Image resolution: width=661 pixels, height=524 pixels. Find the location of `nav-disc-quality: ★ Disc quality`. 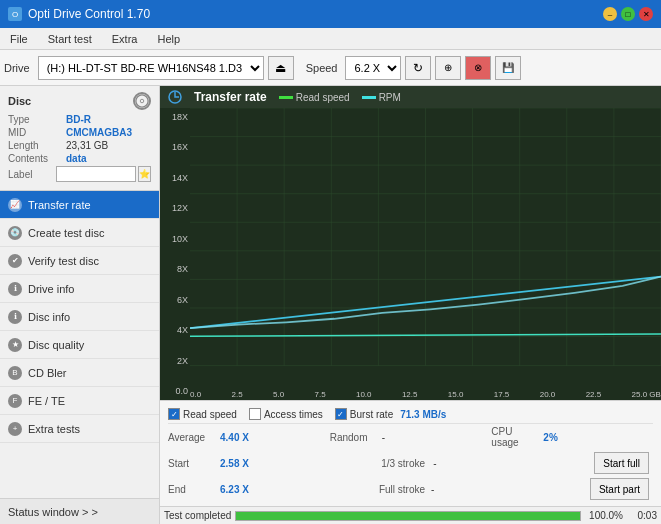

nav-disc-quality: ★ Disc quality is located at coordinates (80, 345).